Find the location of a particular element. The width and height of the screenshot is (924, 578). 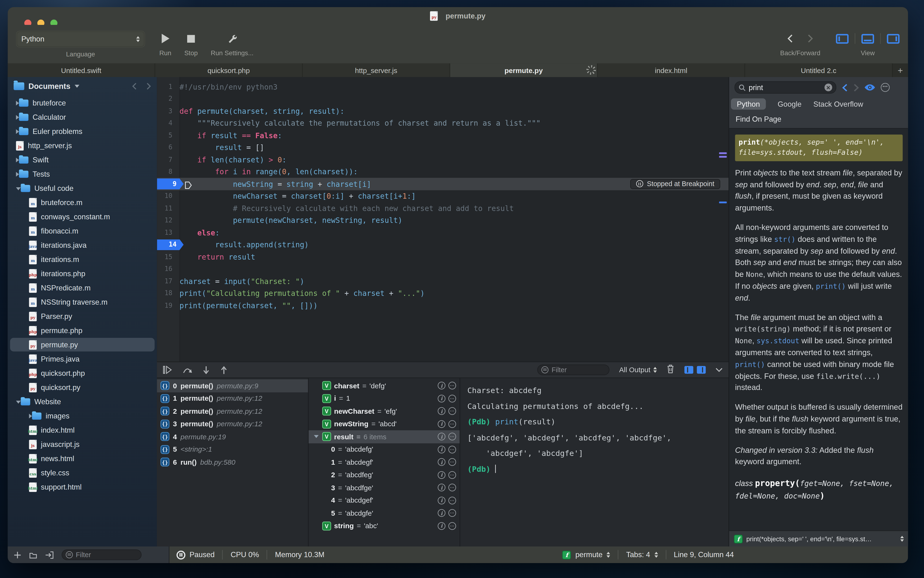

collapse-panel-chevron-icon is located at coordinates (719, 370).